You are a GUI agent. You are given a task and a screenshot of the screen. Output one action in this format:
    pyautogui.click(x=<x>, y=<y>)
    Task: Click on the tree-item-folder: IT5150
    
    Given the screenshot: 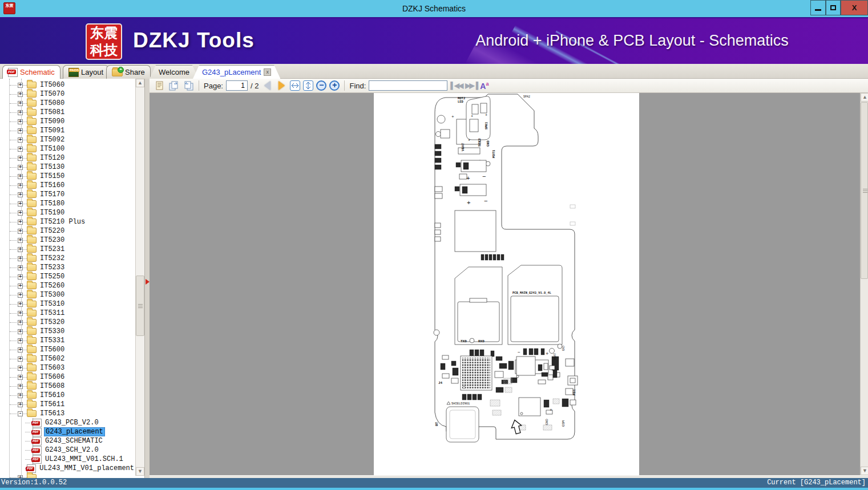 What is the action you would take?
    pyautogui.click(x=67, y=176)
    